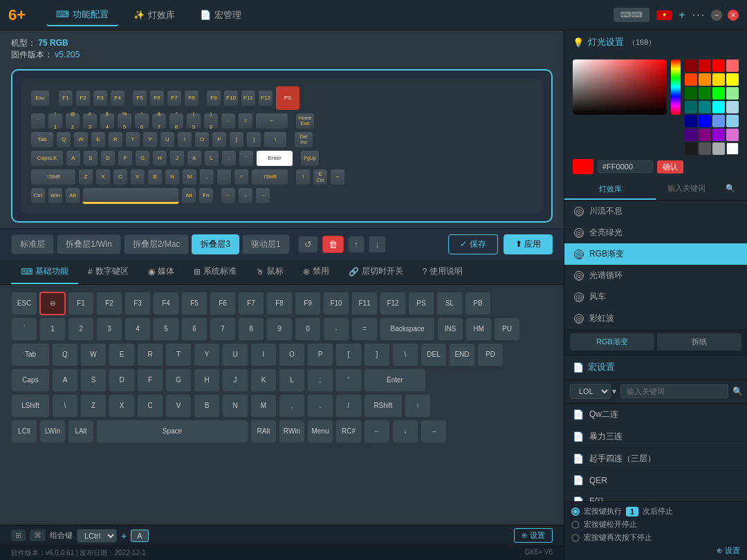  I want to click on kkey-down: ↓, so click(405, 431).